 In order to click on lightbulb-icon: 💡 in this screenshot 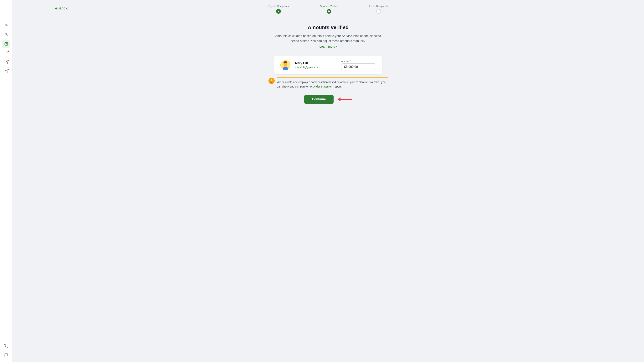, I will do `click(272, 81)`.